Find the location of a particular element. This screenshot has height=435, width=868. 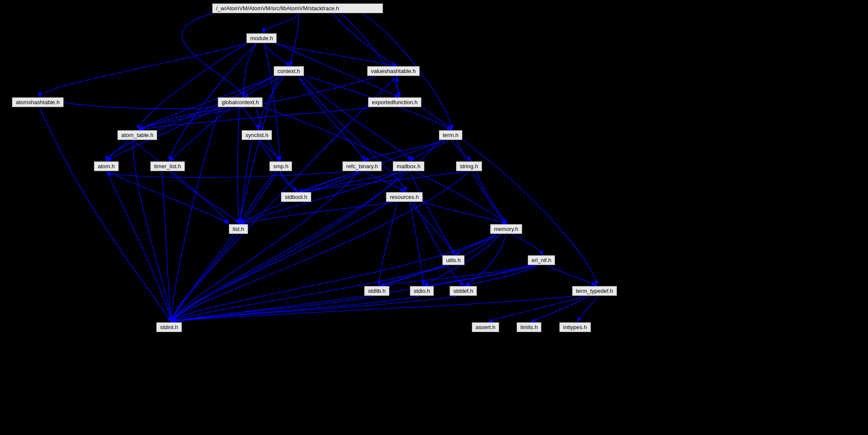

node-term: term.h is located at coordinates (451, 135).